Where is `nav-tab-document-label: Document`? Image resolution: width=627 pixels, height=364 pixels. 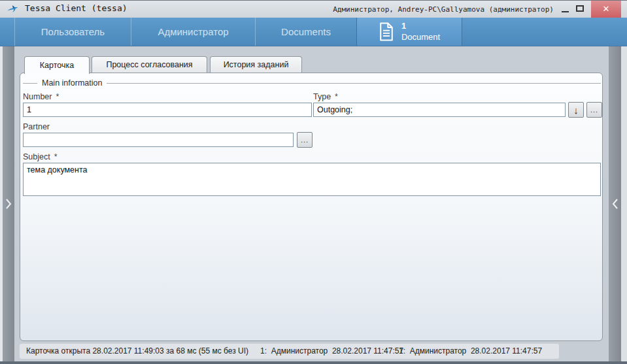
nav-tab-document-label: Document is located at coordinates (421, 37).